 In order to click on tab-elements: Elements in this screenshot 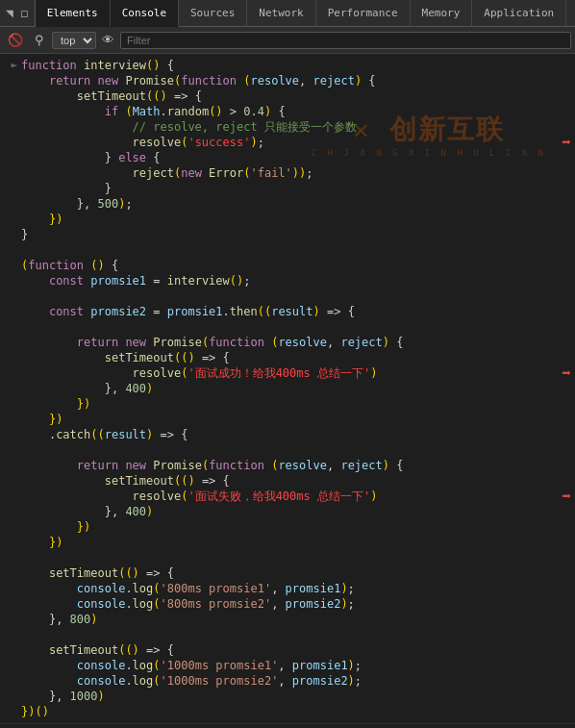, I will do `click(73, 13)`.